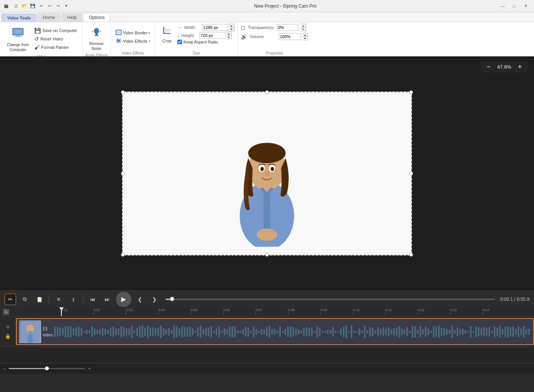 This screenshot has height=392, width=534. What do you see at coordinates (72, 18) in the screenshot?
I see `tab-help: Help` at bounding box center [72, 18].